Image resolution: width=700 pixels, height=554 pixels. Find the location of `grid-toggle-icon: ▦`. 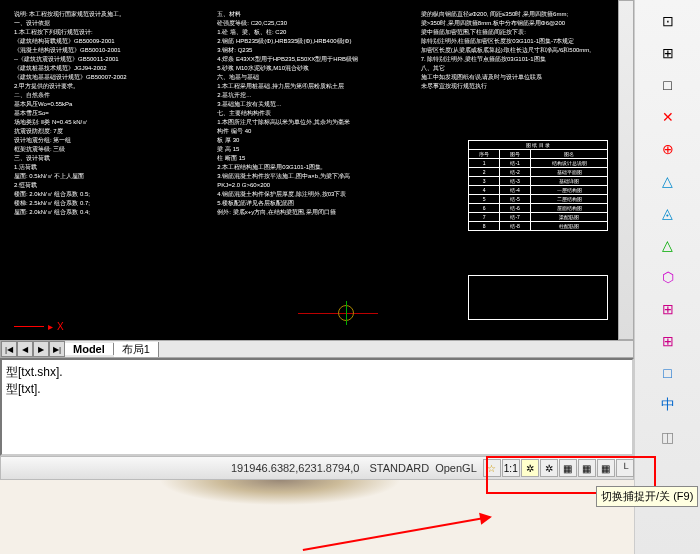

grid-toggle-icon: ▦ is located at coordinates (587, 468).